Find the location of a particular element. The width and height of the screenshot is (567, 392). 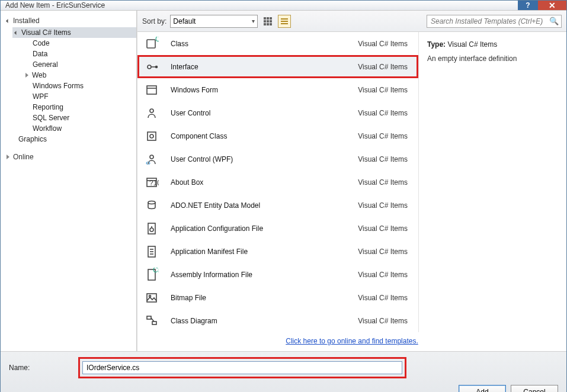

search-icon: 🔍 is located at coordinates (554, 21).